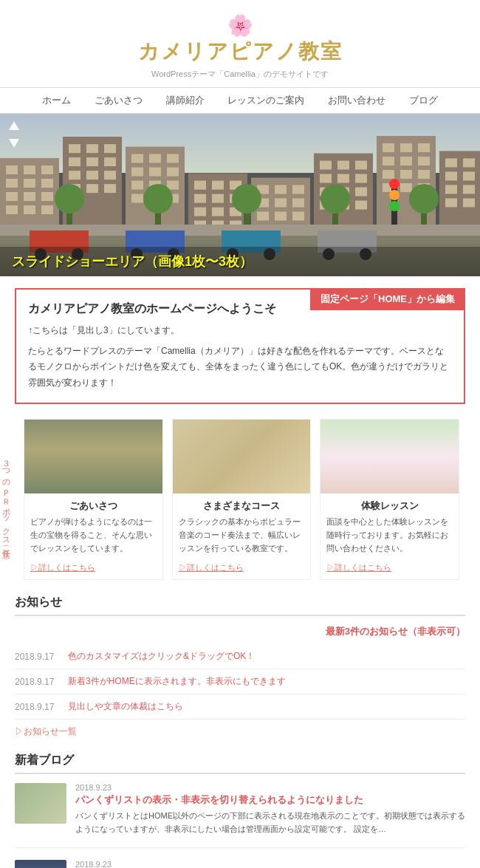 The height and width of the screenshot is (868, 480). I want to click on pr-label: ３つのＰＲボックス（任意）, so click(7, 499).